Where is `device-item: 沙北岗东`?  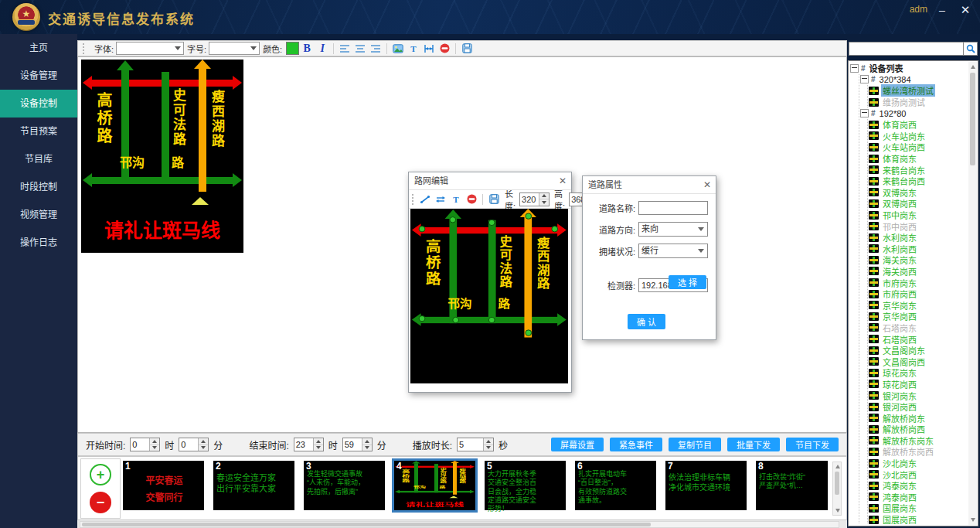
device-item: 沙北岗东 is located at coordinates (918, 464).